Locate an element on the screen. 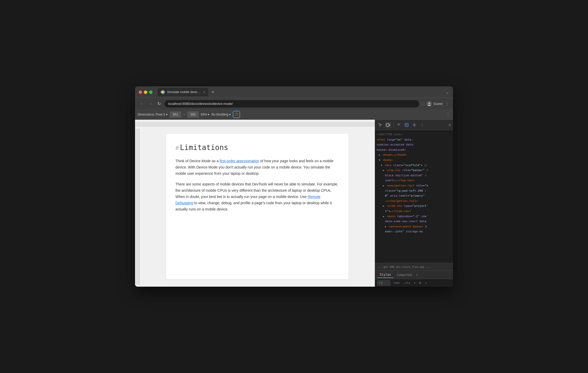  heading-text: Limitations is located at coordinates (204, 148).